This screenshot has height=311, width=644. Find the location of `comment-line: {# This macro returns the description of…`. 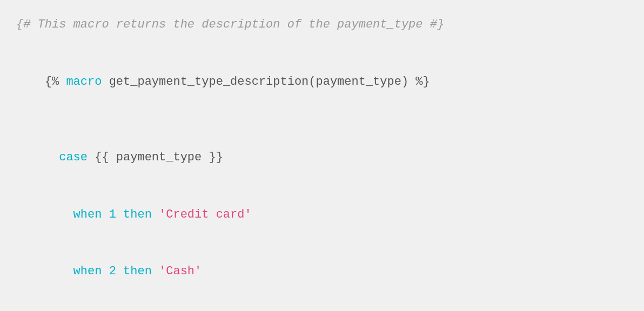

comment-line: {# This macro returns the description of… is located at coordinates (322, 25).